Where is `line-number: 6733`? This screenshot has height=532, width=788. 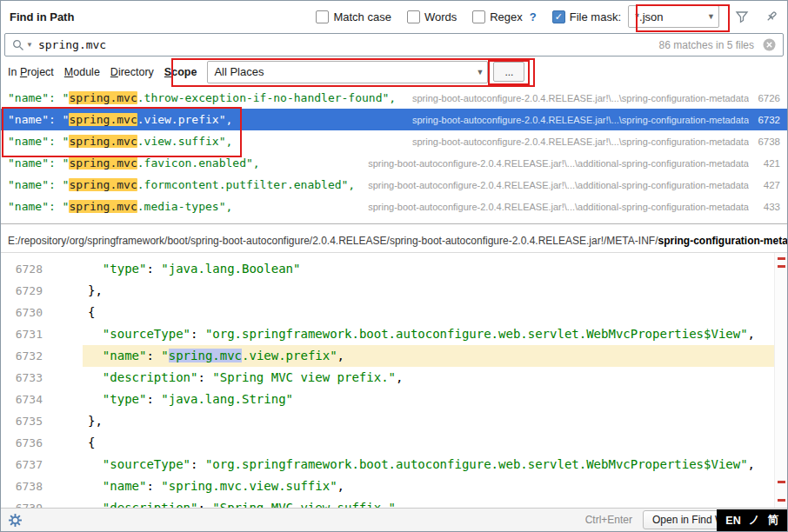
line-number: 6733 is located at coordinates (42, 377).